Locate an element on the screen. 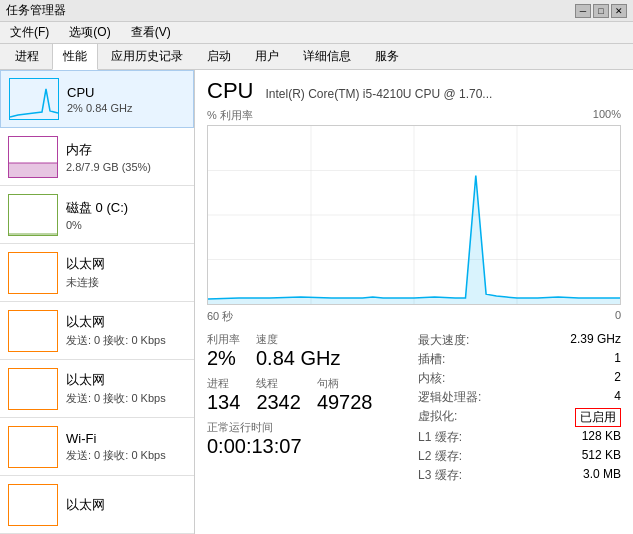  tab-process: 进程 is located at coordinates (27, 56).